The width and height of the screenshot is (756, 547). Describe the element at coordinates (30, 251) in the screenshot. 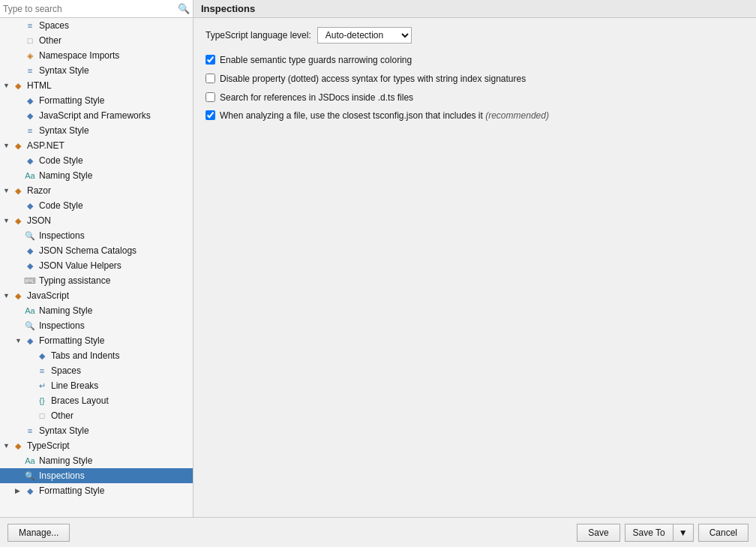

I see `tree-icon-json-schema: ◆` at that location.